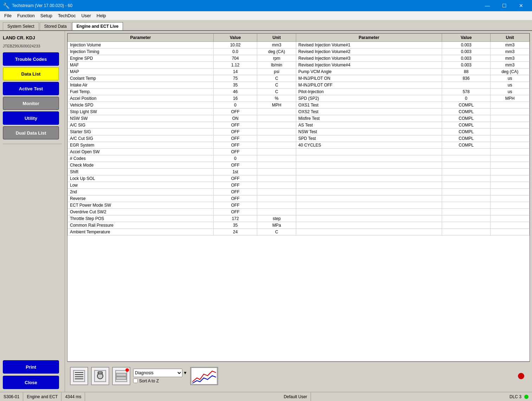  I want to click on table-row: 2nd OFF, so click(299, 192).